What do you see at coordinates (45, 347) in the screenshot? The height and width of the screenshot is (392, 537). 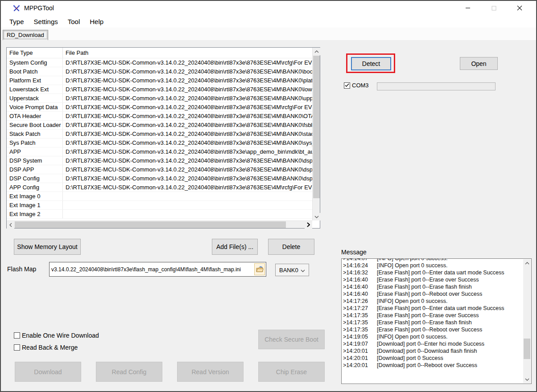 I see `read-back-row: Read Back & Merge` at bounding box center [45, 347].